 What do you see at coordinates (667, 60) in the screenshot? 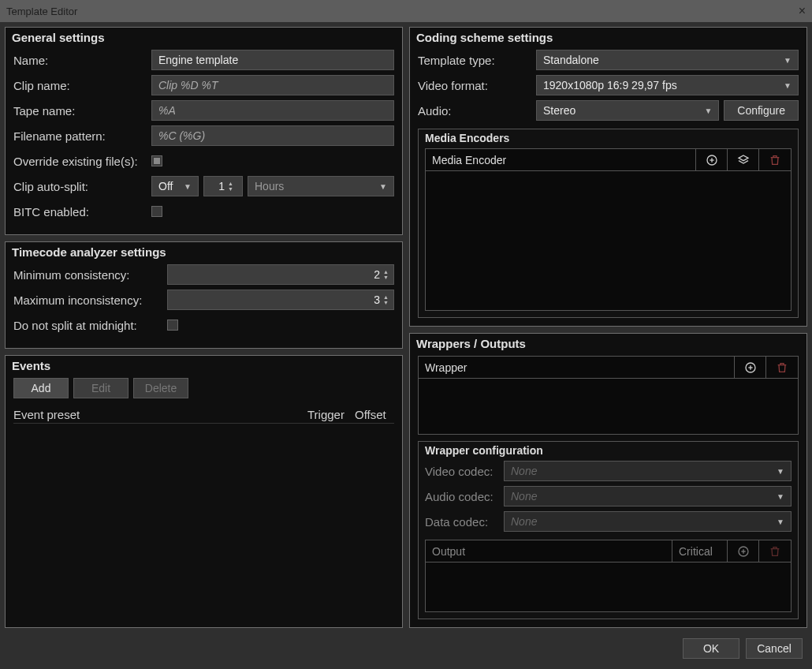
I see `template-type-select: Standalone ▼` at bounding box center [667, 60].